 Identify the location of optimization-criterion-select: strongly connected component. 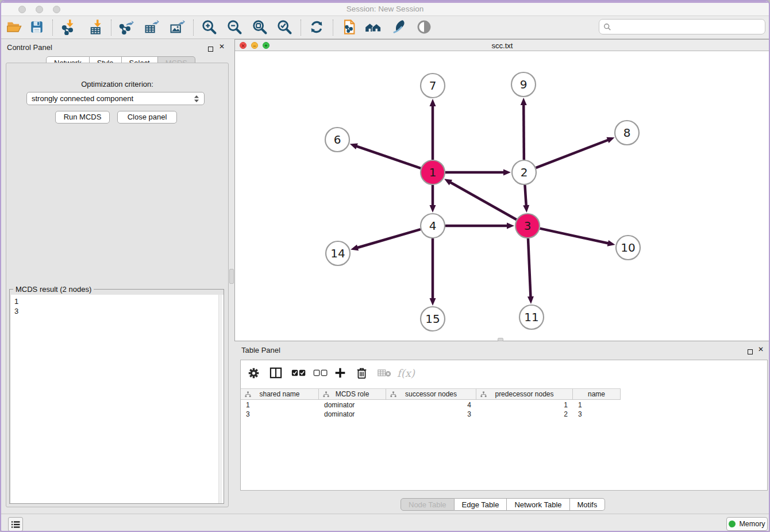
(116, 99).